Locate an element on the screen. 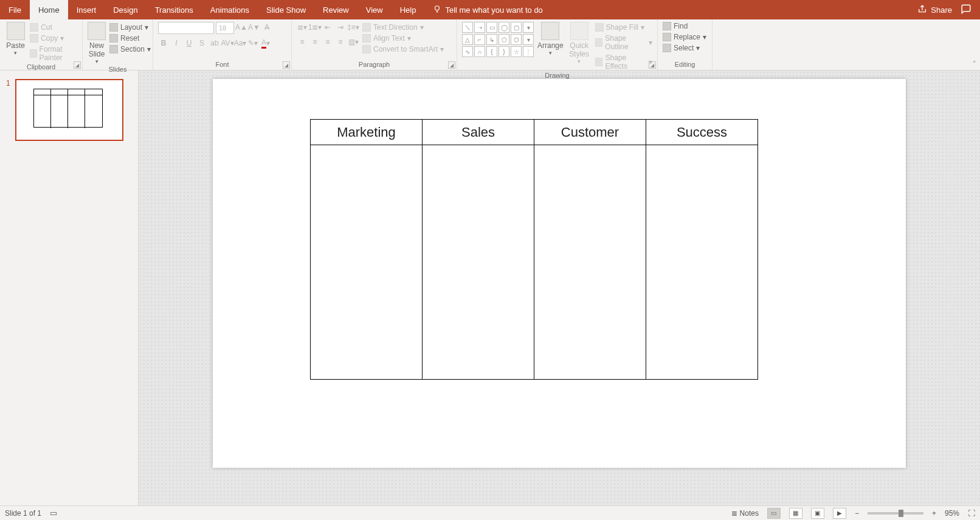  shape-fill-button: Shape Fill ▾ is located at coordinates (624, 27).